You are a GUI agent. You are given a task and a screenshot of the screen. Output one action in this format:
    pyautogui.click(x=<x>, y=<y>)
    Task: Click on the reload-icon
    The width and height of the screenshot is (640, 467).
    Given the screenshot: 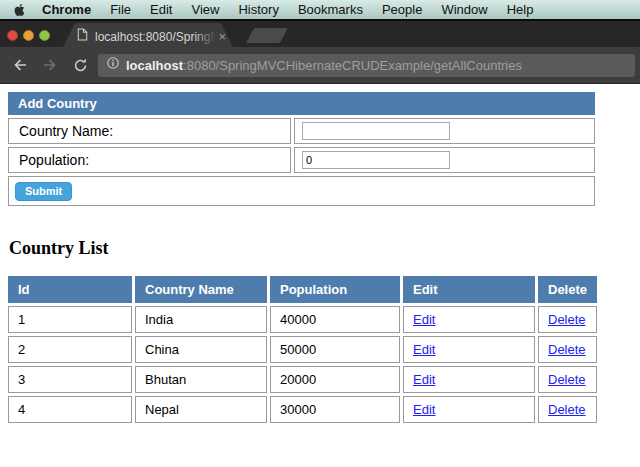 What is the action you would take?
    pyautogui.click(x=80, y=65)
    